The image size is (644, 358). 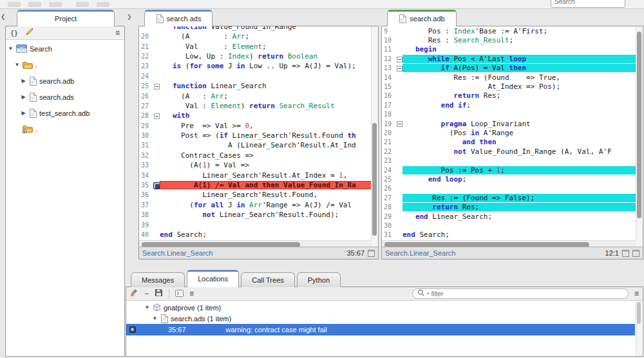 What do you see at coordinates (509, 96) in the screenshot?
I see `code-line: 16 return Res;` at bounding box center [509, 96].